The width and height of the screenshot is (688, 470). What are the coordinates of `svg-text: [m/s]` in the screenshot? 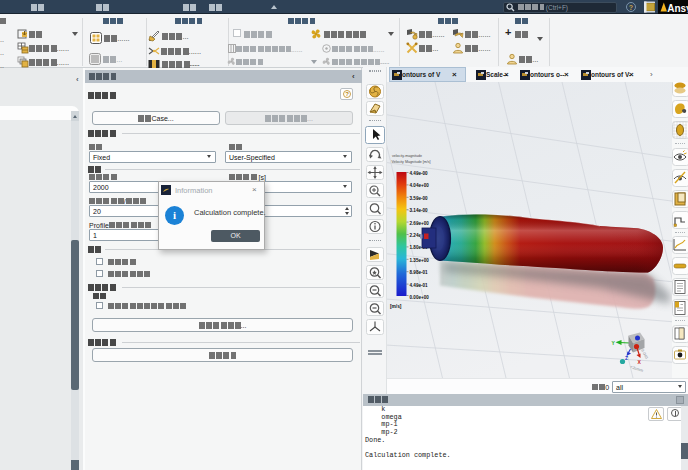 It's located at (396, 306).